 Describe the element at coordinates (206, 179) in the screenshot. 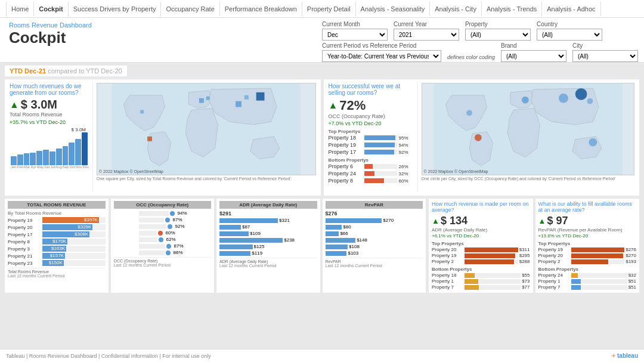

I see `revenue-map-note: One square per City, sized by Total Room…` at that location.